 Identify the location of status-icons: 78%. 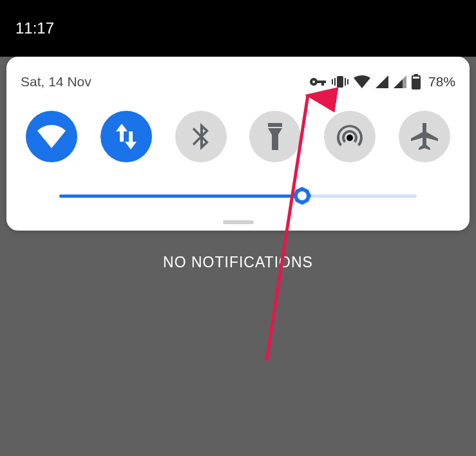
(382, 82).